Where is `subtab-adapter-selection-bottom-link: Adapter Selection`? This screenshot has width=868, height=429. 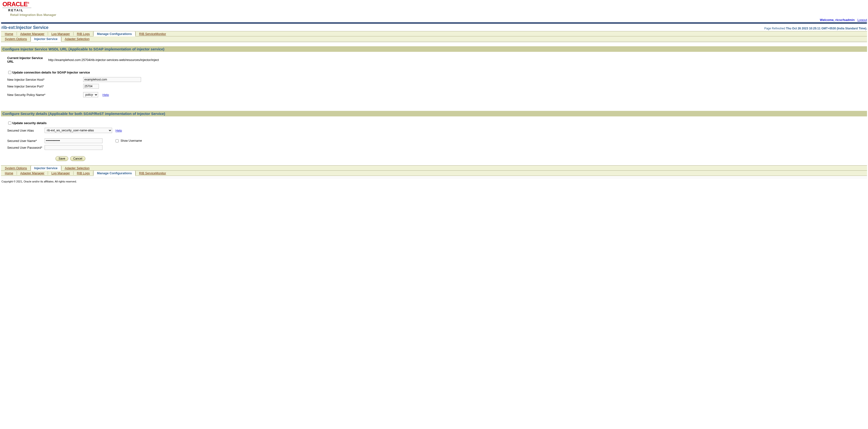
subtab-adapter-selection-bottom-link: Adapter Selection is located at coordinates (77, 168).